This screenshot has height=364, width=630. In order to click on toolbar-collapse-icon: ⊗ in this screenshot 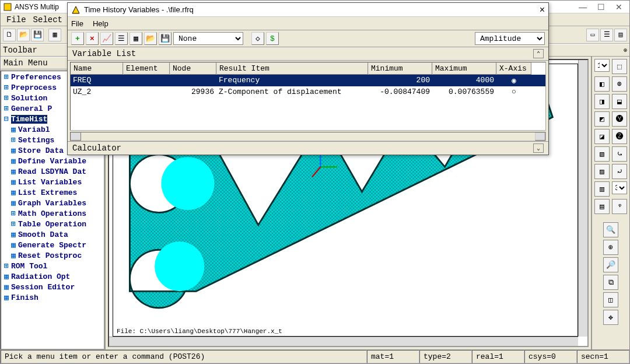, I will do `click(625, 50)`.